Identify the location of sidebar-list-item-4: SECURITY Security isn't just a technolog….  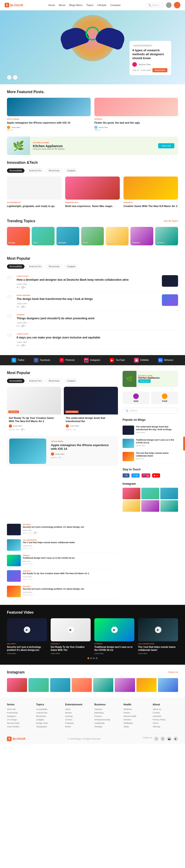
(63, 592).